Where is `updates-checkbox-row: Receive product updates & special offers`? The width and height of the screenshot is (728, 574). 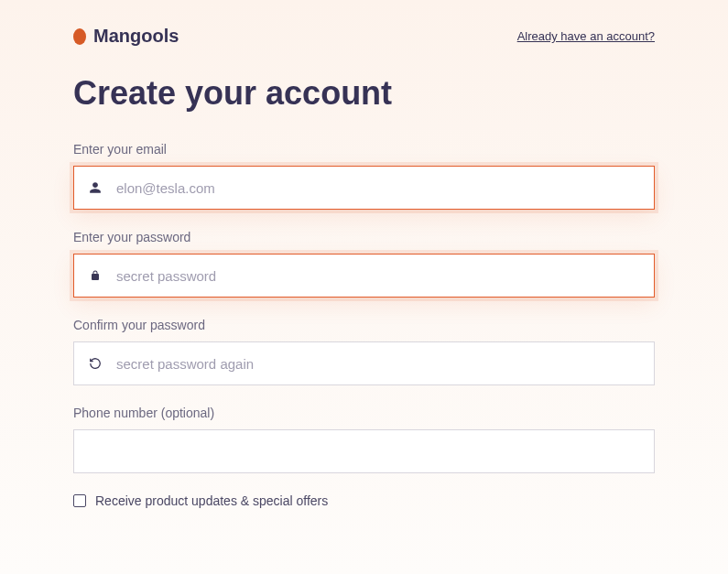
updates-checkbox-row: Receive product updates & special offers is located at coordinates (364, 501).